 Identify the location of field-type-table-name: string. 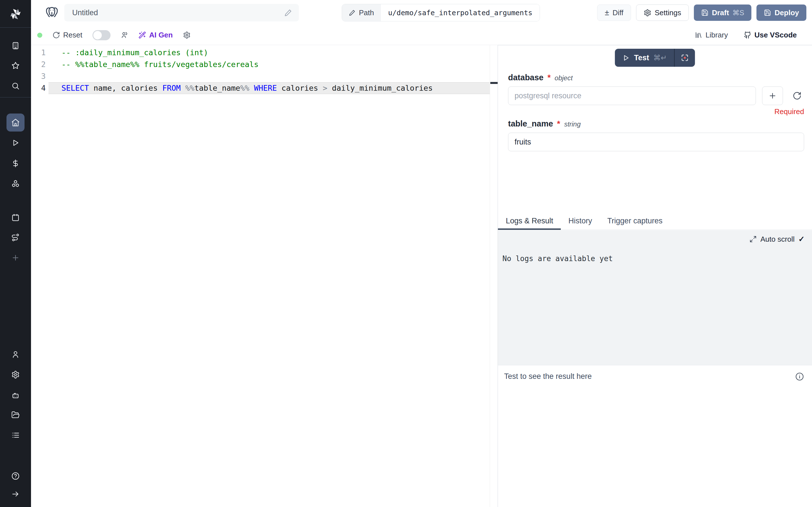
(572, 124).